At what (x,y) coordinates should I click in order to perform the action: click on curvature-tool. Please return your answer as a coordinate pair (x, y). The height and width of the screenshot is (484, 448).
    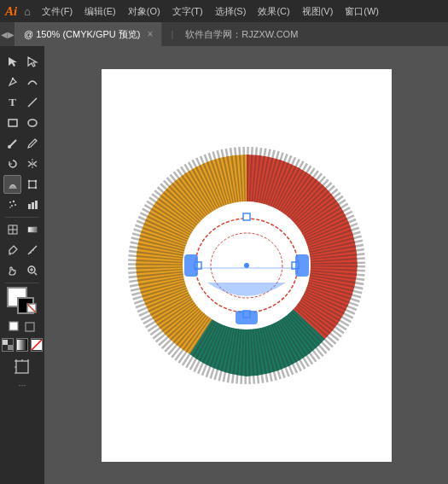
    Looking at the image, I should click on (32, 82).